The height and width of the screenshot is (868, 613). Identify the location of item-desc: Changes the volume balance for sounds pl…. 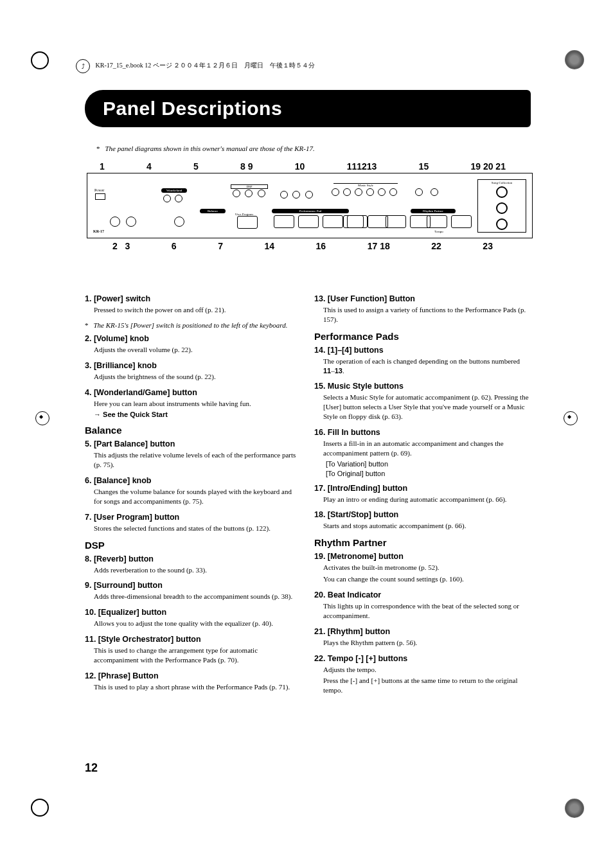
(198, 497).